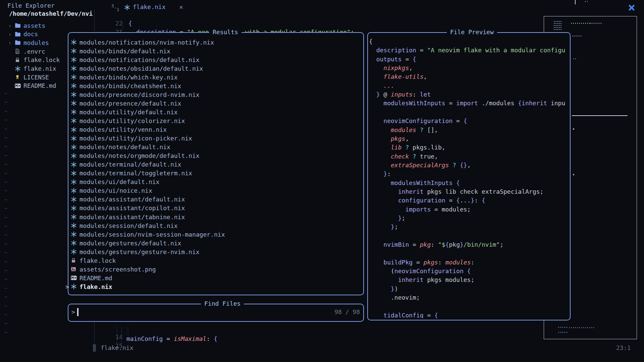  Describe the element at coordinates (125, 199) in the screenshot. I see `result-item: modules/assistant/default.nix` at that location.